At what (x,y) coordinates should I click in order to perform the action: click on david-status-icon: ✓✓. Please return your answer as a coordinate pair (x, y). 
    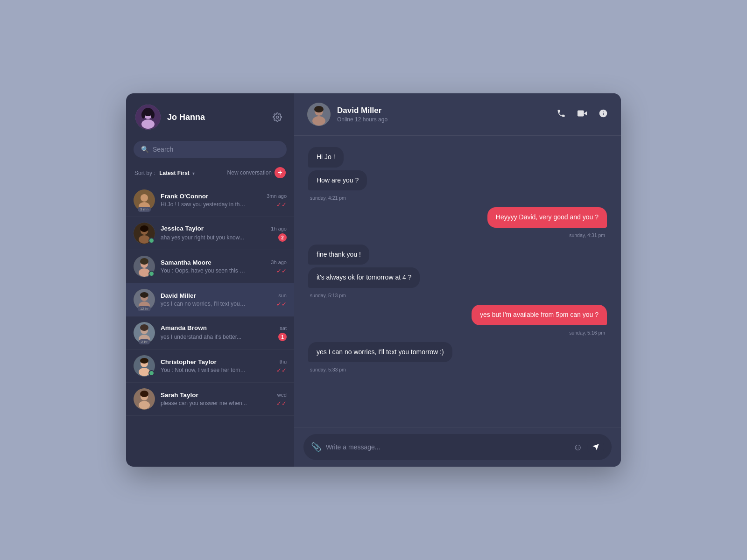
    Looking at the image, I should click on (282, 304).